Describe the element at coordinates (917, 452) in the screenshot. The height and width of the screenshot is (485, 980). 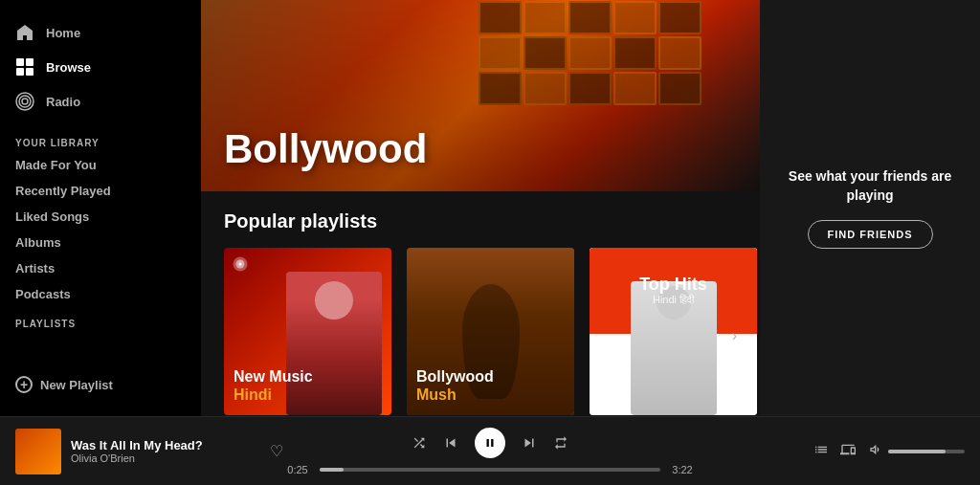
I see `volume-fill` at that location.